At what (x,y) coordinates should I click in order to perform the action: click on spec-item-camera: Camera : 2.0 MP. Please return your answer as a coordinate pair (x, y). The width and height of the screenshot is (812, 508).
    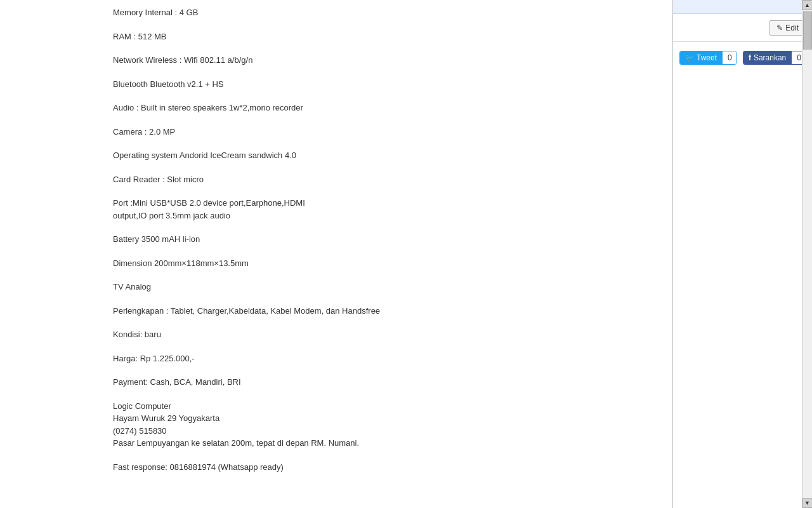
    Looking at the image, I should click on (386, 132).